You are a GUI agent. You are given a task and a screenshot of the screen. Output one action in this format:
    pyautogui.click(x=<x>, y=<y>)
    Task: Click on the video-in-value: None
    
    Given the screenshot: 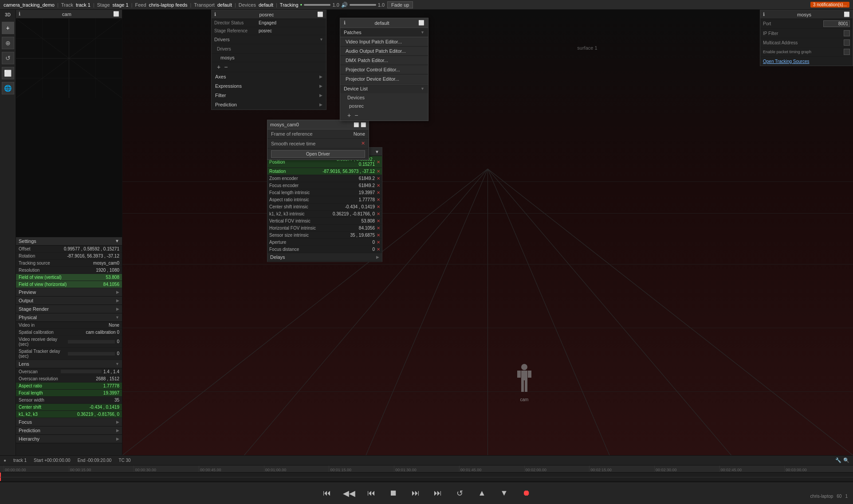 What is the action you would take?
    pyautogui.click(x=114, y=325)
    